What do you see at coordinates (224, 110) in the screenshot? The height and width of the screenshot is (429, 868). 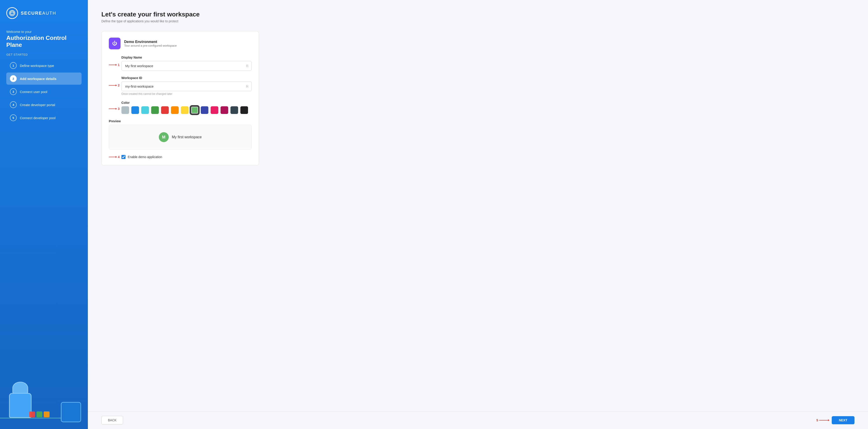 I see `color-swatch-dark-pink` at bounding box center [224, 110].